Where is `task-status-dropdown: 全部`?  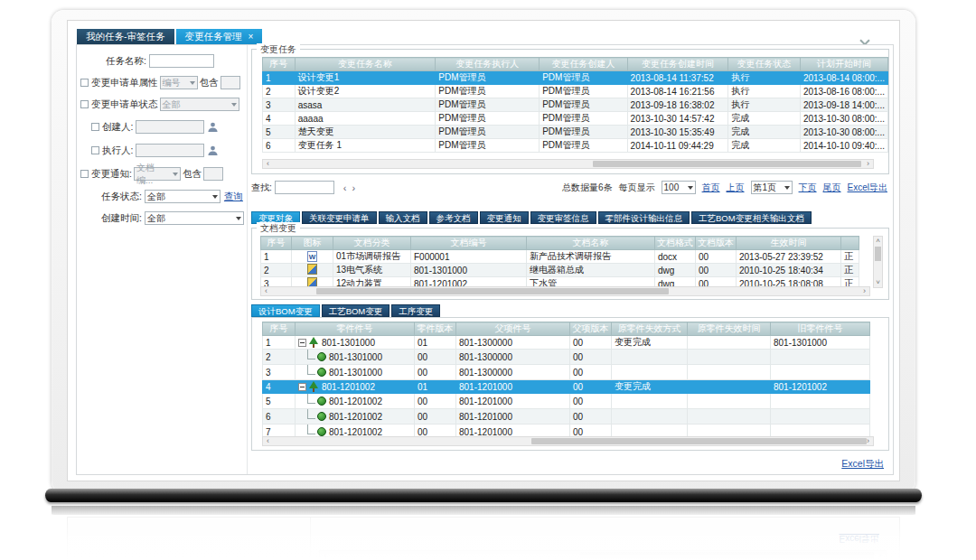 task-status-dropdown: 全部 is located at coordinates (183, 197).